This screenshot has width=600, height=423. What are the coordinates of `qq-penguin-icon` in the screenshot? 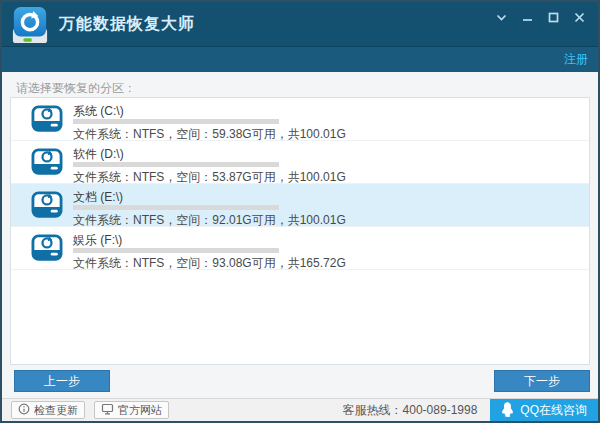 It's located at (508, 411).